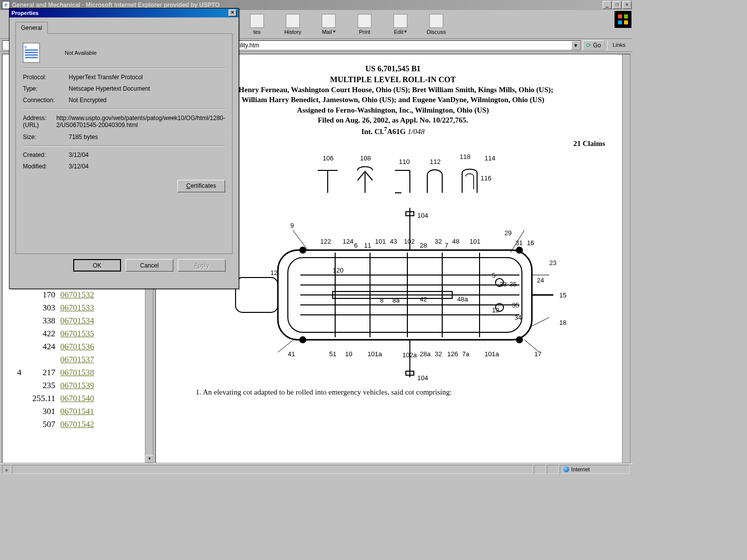 The width and height of the screenshot is (747, 560). Describe the element at coordinates (32, 28) in the screenshot. I see `tab-general: General` at that location.